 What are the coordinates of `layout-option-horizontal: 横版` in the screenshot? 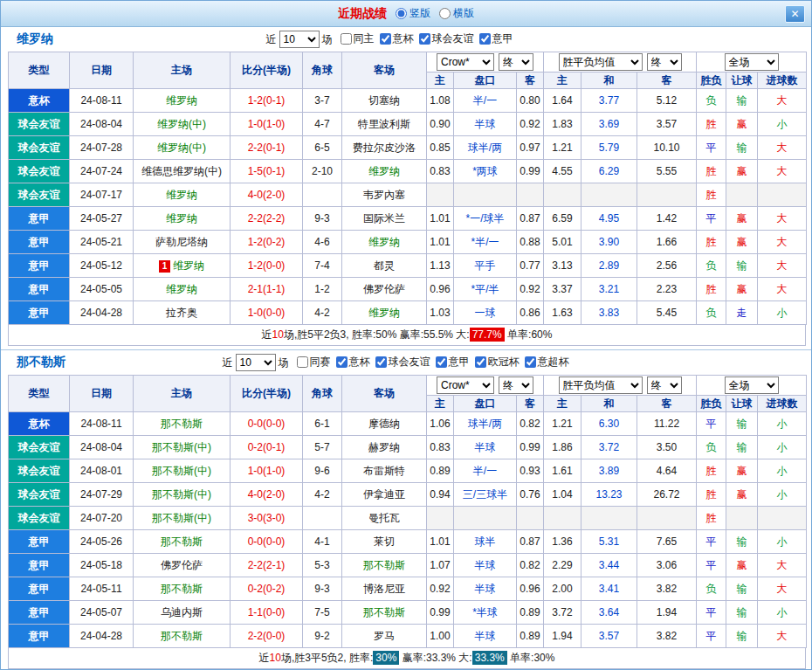 It's located at (457, 14).